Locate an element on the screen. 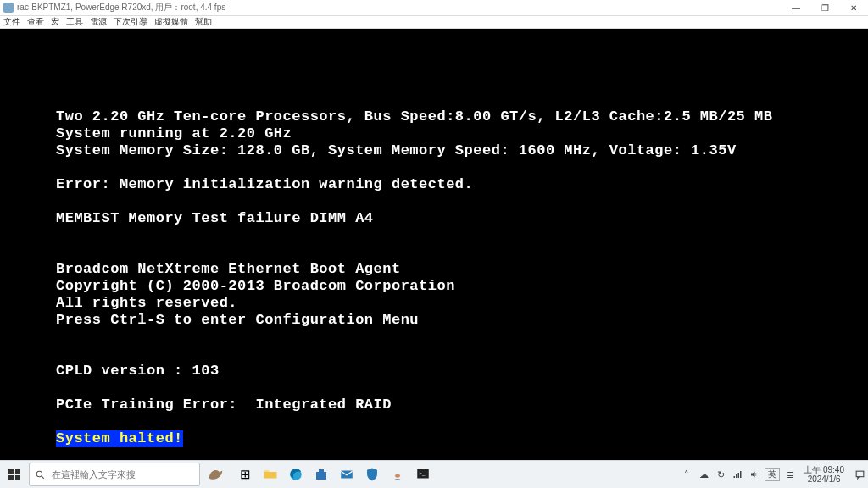 The height and width of the screenshot is (488, 868). cortana-icon is located at coordinates (216, 474).